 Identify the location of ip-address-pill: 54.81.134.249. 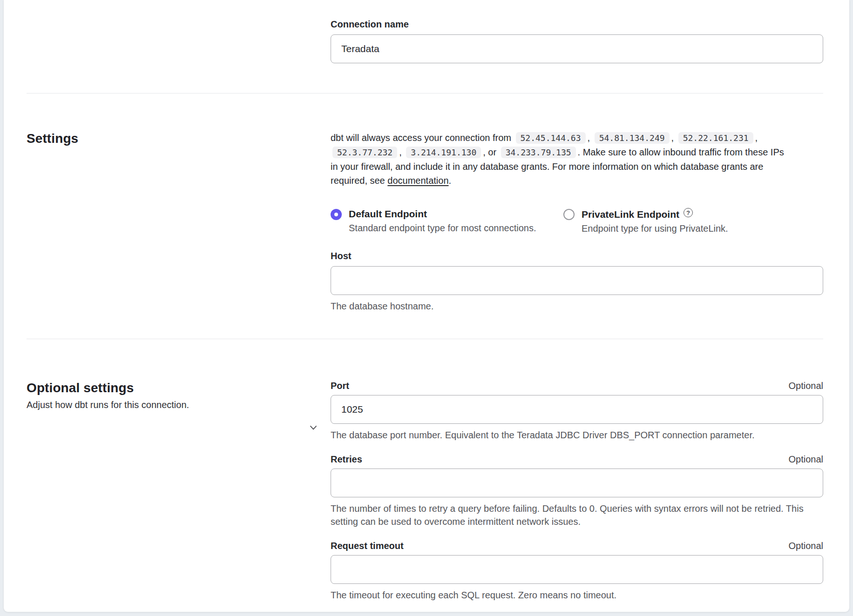
(632, 138).